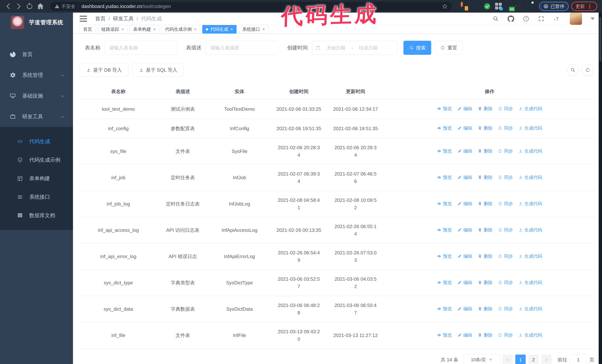 The width and height of the screenshot is (602, 364). What do you see at coordinates (158, 70) in the screenshot?
I see `import-sql-button: 基于 SQL 导入` at bounding box center [158, 70].